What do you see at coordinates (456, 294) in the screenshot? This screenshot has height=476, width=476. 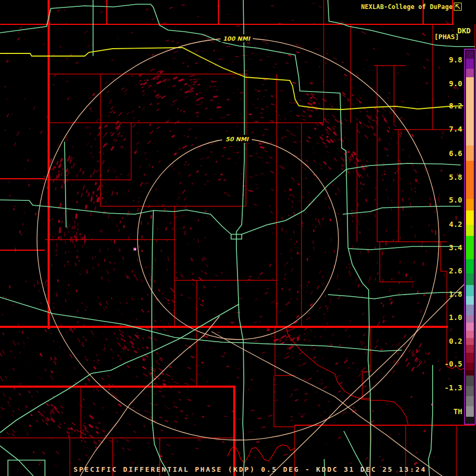 I see `colorbar-tick-label: 1.8` at bounding box center [456, 294].